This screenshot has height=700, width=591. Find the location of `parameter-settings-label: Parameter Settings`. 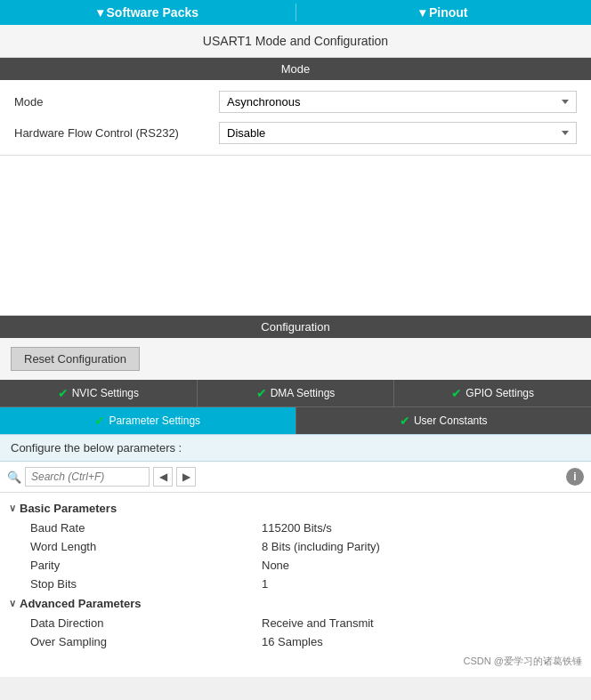

parameter-settings-label: Parameter Settings is located at coordinates (155, 421).